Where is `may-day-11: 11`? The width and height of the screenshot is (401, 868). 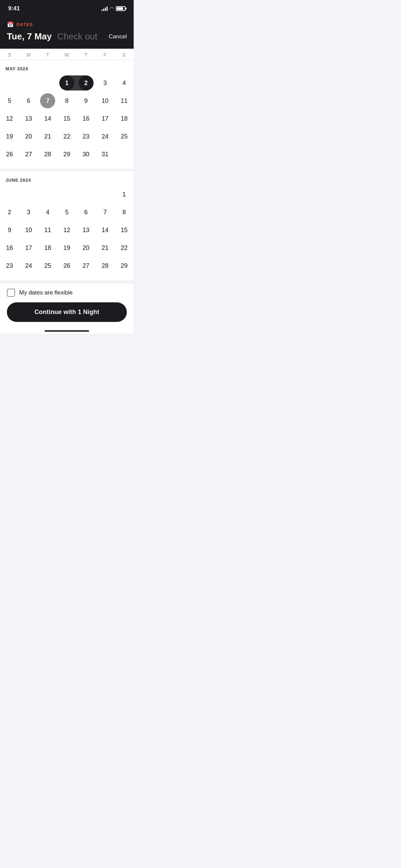 may-day-11: 11 is located at coordinates (124, 101).